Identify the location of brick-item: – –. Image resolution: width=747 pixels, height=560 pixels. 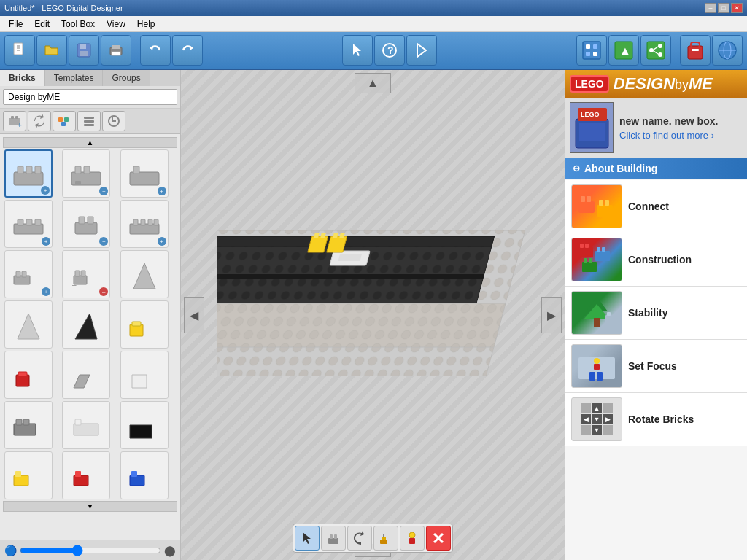
(86, 274).